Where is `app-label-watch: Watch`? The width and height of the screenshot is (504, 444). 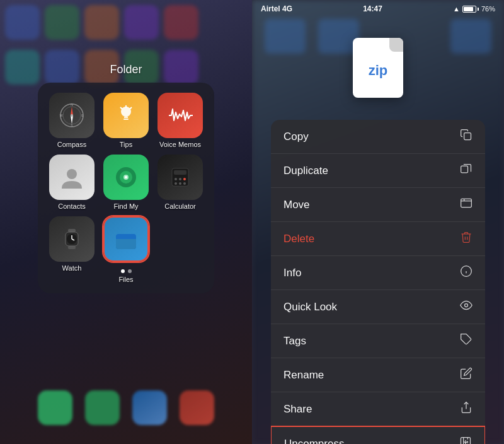
app-label-watch: Watch is located at coordinates (72, 268).